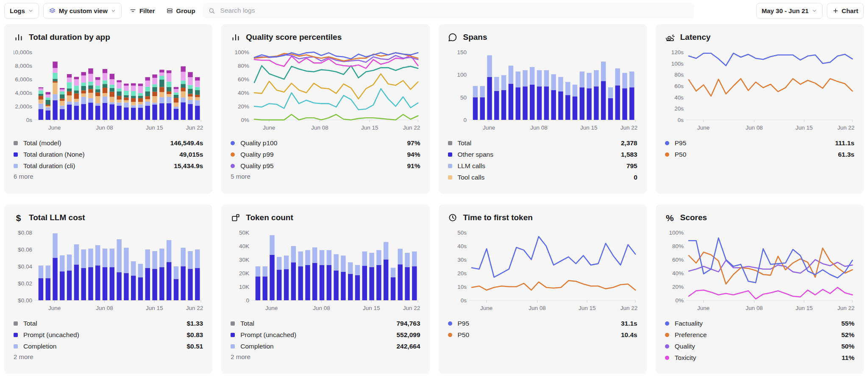 The image size is (868, 379). Describe the element at coordinates (542, 166) in the screenshot. I see `legend-item: LLM calls795` at that location.